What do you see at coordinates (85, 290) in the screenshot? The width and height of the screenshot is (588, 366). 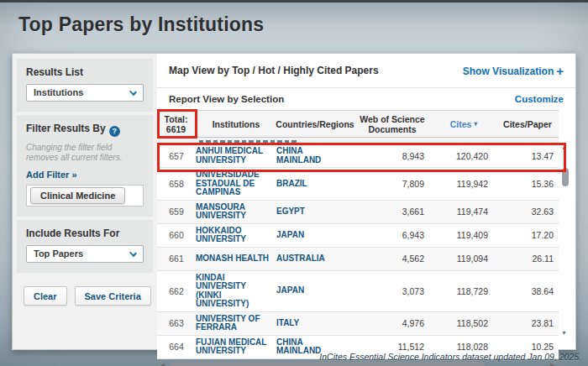 I see `sidebar-buttons: Clear Save Criteria` at bounding box center [85, 290].